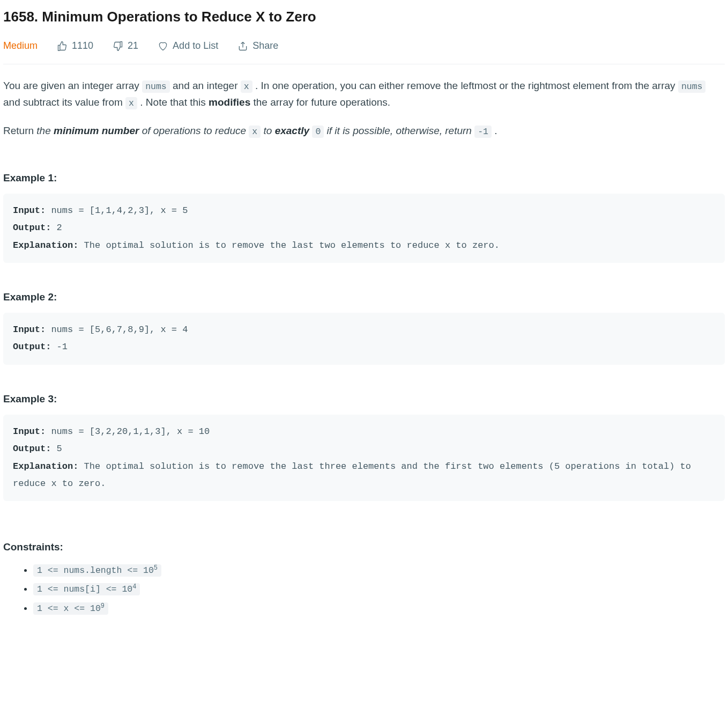 This screenshot has width=728, height=707. What do you see at coordinates (243, 46) in the screenshot?
I see `share-icon` at bounding box center [243, 46].